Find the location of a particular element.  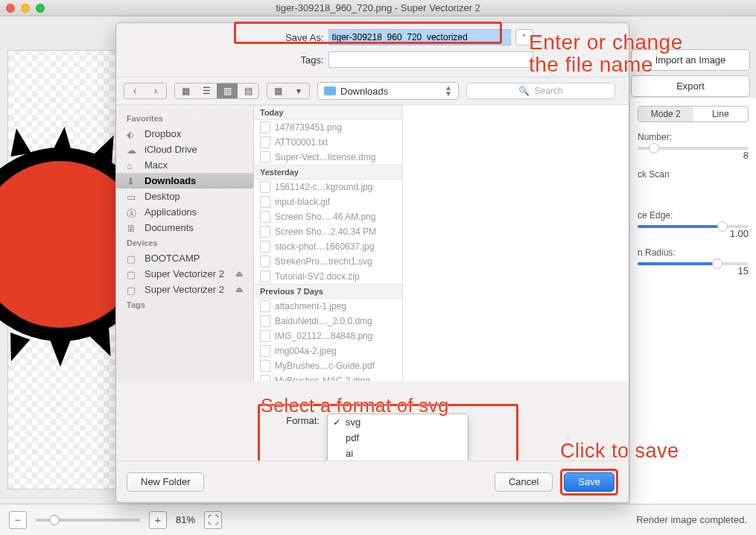

tags-label: Tags: is located at coordinates (302, 60).